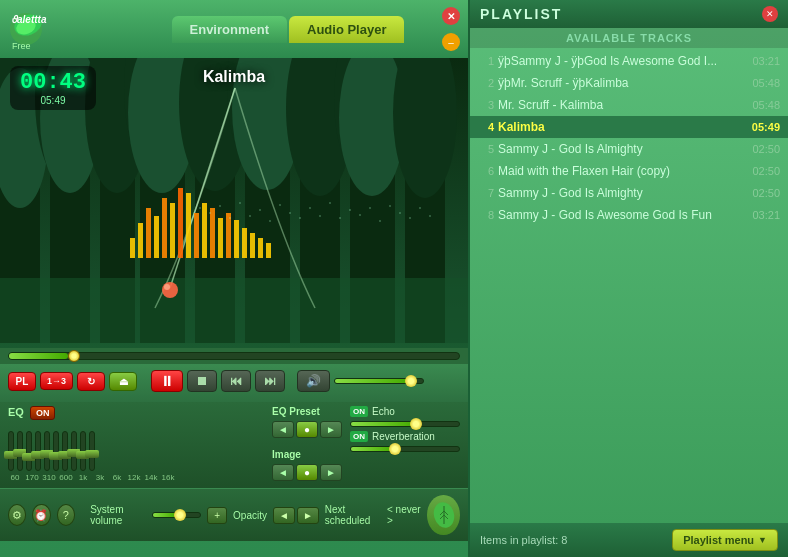 This screenshot has width=788, height=557. What do you see at coordinates (629, 38) in the screenshot?
I see `available-tracks-header: AVAILABLE TRACKS` at bounding box center [629, 38].